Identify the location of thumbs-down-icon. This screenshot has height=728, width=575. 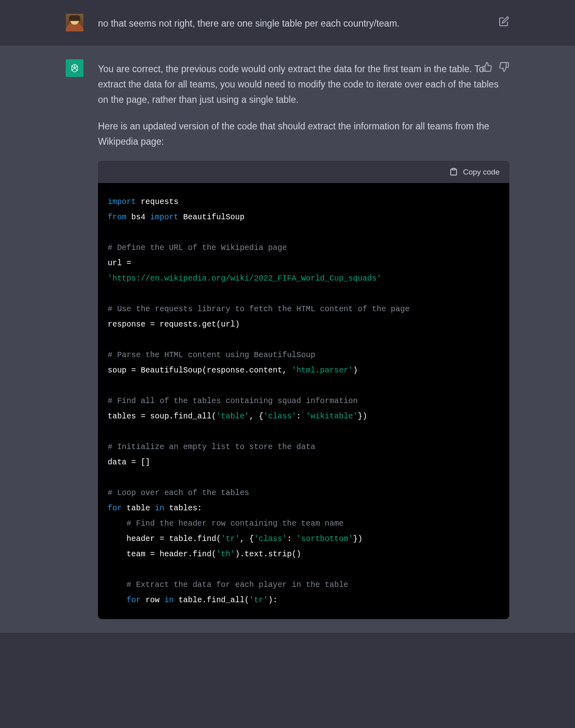
(504, 67).